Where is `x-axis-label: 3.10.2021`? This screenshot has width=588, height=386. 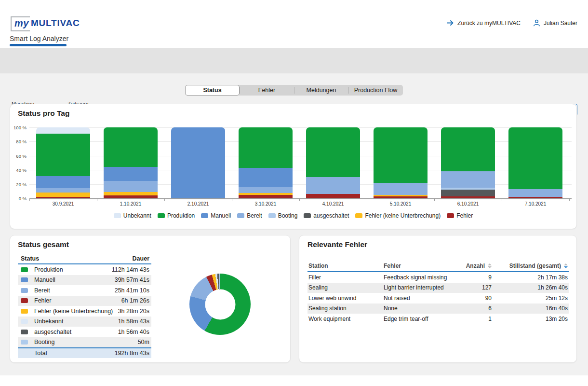
x-axis-label: 3.10.2021 is located at coordinates (266, 204).